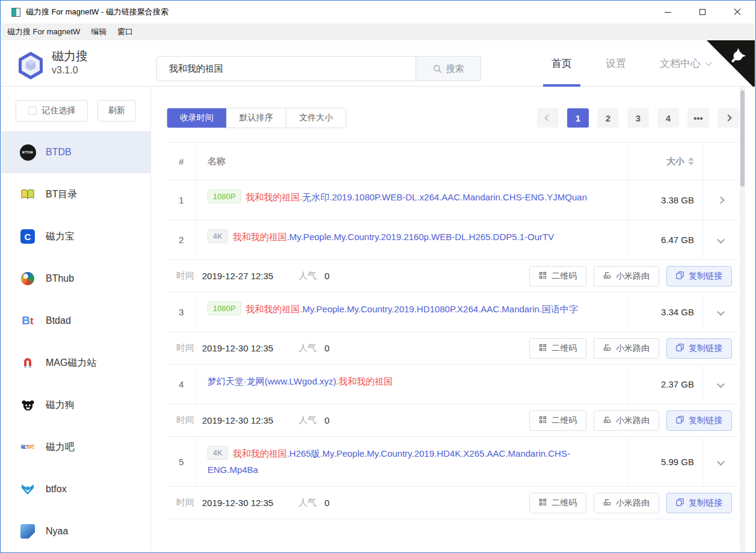  I want to click on sort-asc-icon, so click(691, 159).